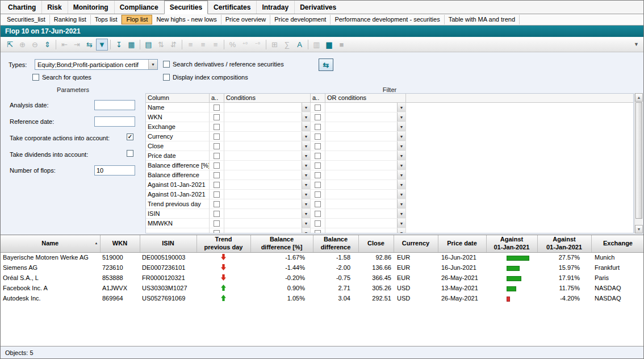 The height and width of the screenshot is (359, 644). I want to click on menu-tab-securities: Securities, so click(186, 7).